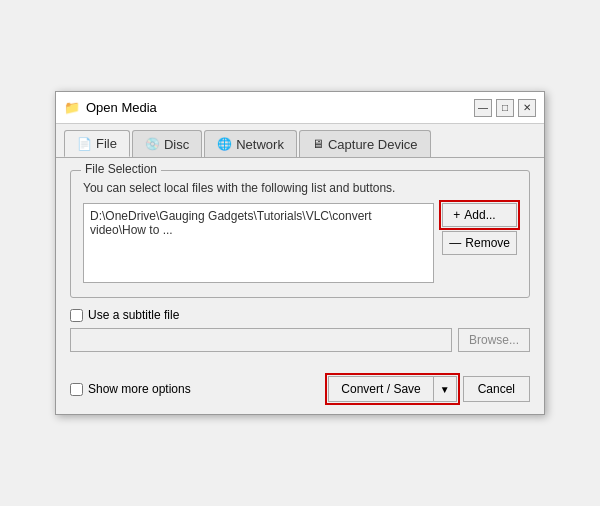  What do you see at coordinates (72, 108) in the screenshot?
I see `window-icon: 📁` at bounding box center [72, 108].